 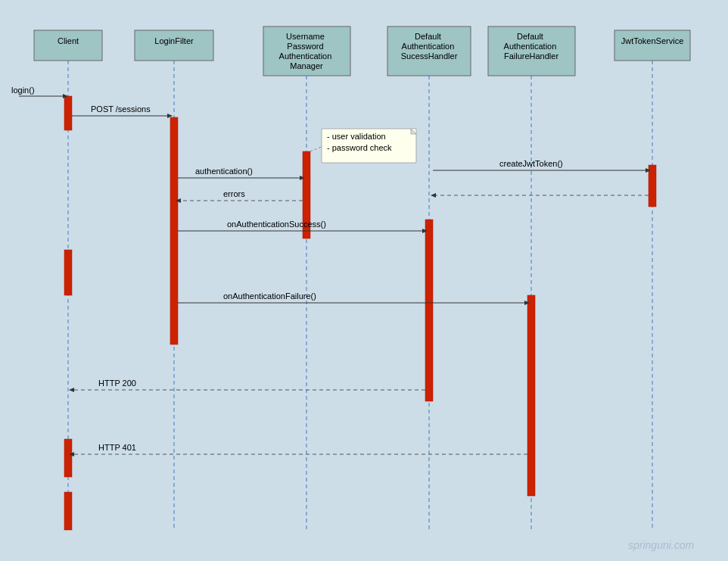 I want to click on note-text-1: - user validation, so click(x=356, y=136).